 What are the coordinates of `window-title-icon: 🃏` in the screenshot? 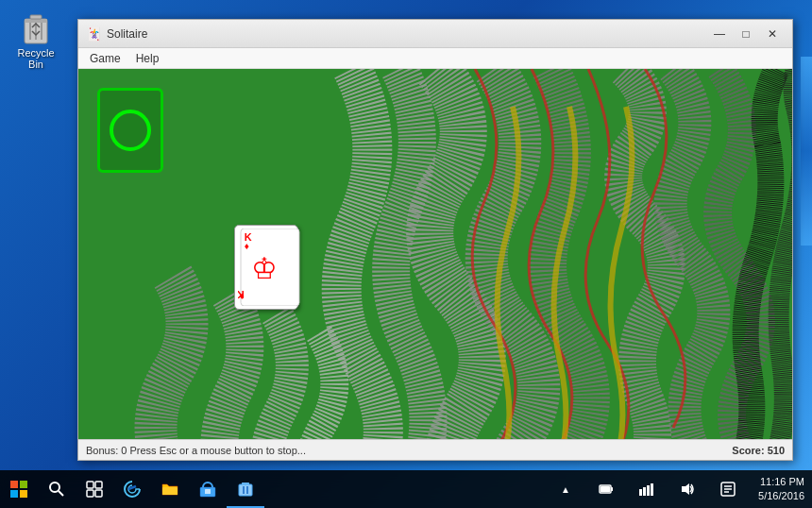 It's located at (93, 34).